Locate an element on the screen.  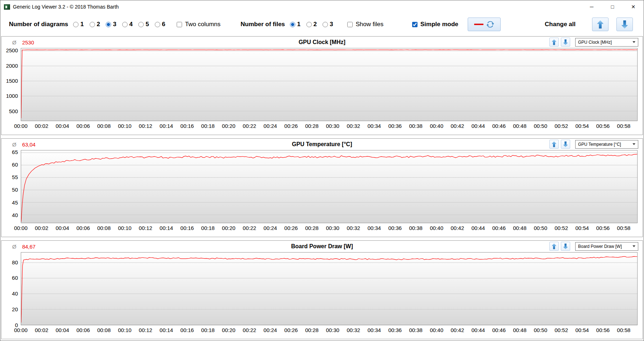
change-all-group: Change all is located at coordinates (589, 24).